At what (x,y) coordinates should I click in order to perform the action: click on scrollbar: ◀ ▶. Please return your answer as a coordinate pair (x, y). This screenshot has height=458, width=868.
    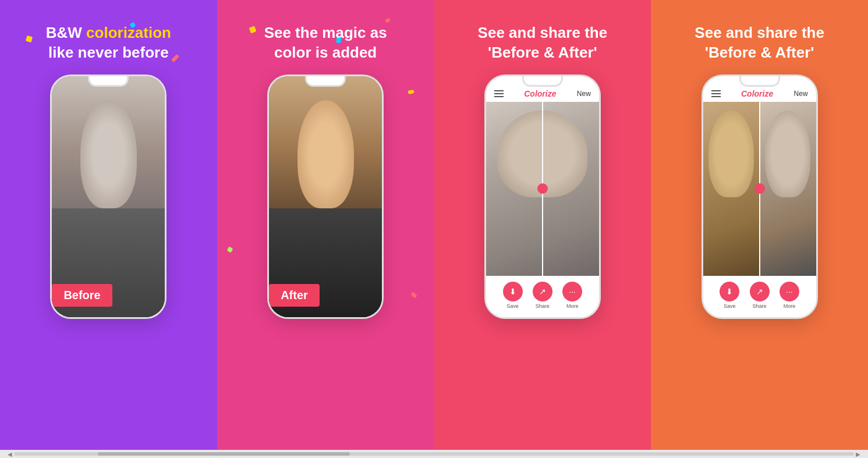
    Looking at the image, I should click on (434, 454).